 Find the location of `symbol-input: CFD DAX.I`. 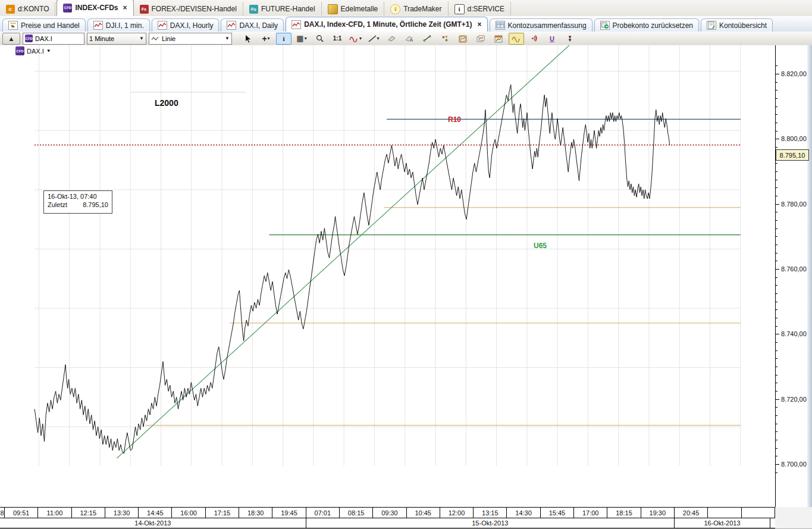

symbol-input: CFD DAX.I is located at coordinates (54, 39).